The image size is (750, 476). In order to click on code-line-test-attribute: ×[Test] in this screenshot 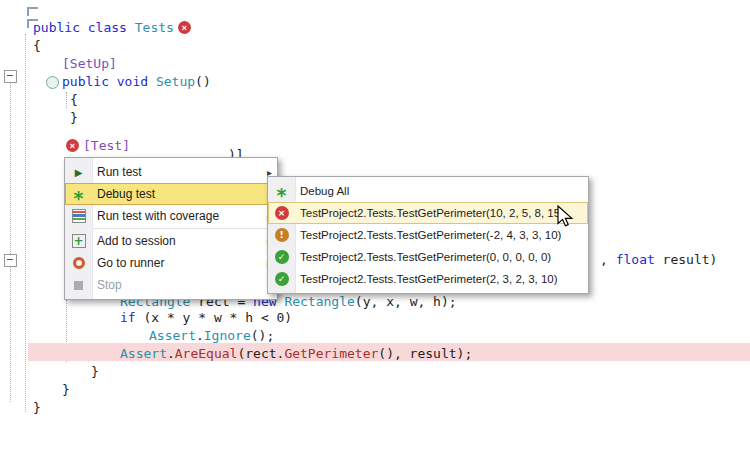, I will do `click(96, 146)`.